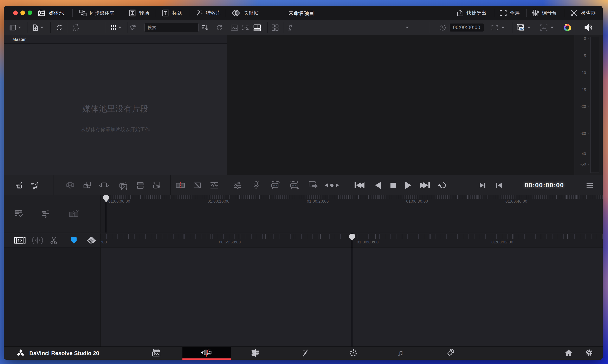  Describe the element at coordinates (76, 27) in the screenshot. I see `unlink-media-button` at that location.